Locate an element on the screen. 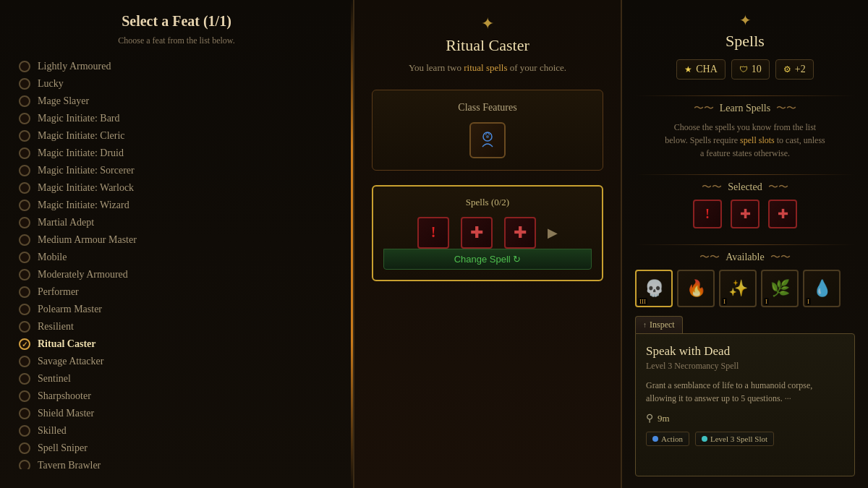 The height and width of the screenshot is (488, 868). stat-cha-label: CHA is located at coordinates (707, 69).